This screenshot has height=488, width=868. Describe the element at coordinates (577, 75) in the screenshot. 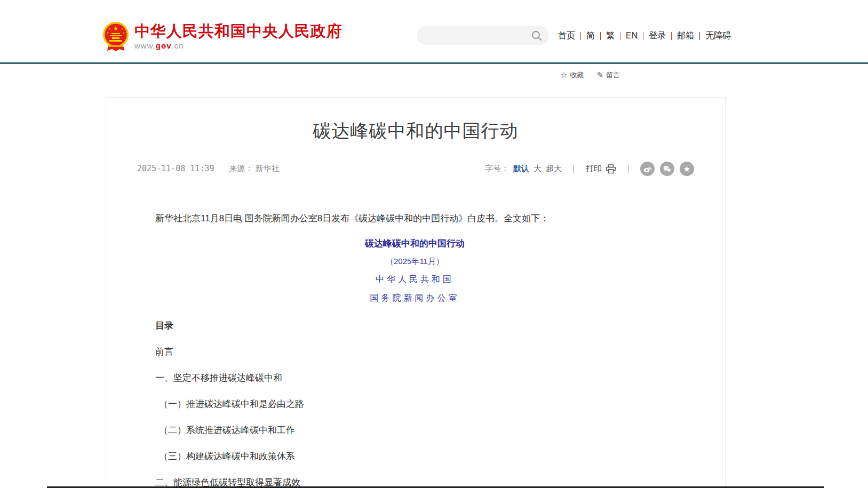

I see `favorite-label: 收藏` at that location.